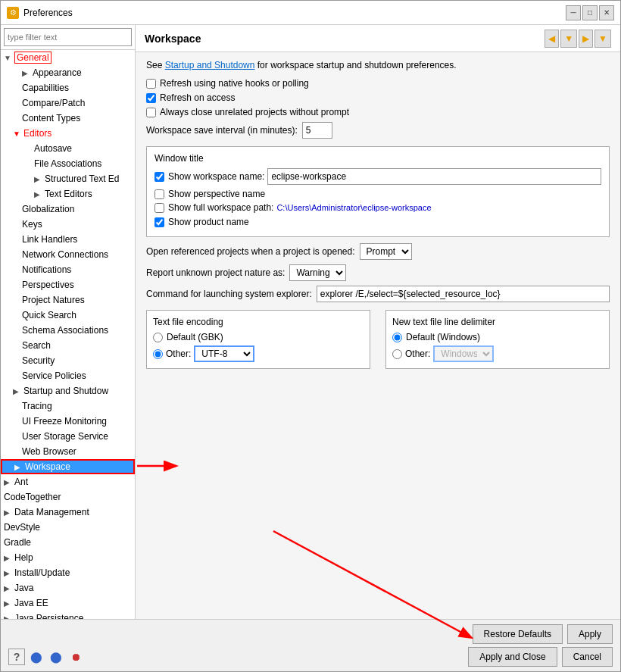 This screenshot has height=672, width=621. What do you see at coordinates (590, 634) in the screenshot?
I see `apply-button: Apply` at bounding box center [590, 634].